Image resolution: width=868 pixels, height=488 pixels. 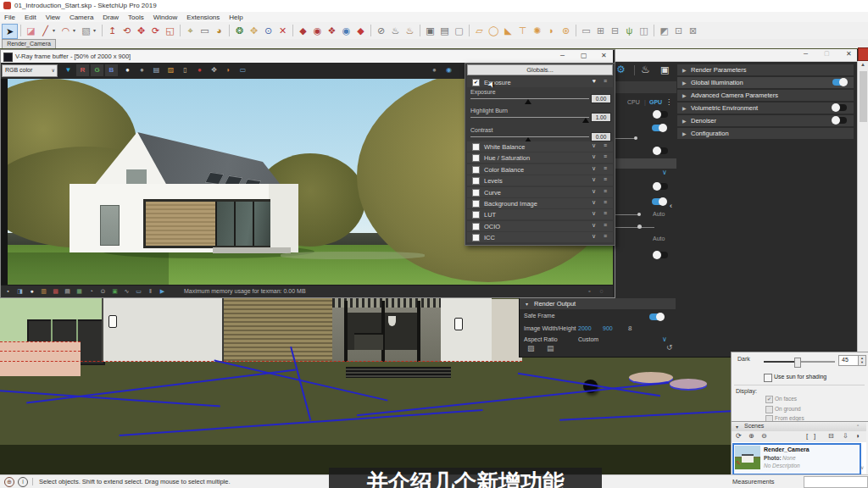 What do you see at coordinates (509, 30) in the screenshot?
I see `vray-spot-light-icon: ◣` at bounding box center [509, 30].